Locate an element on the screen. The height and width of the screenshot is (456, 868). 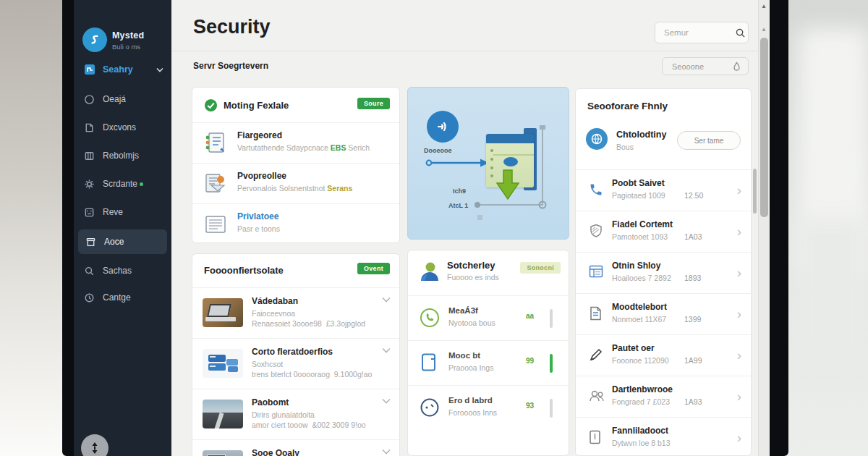
row-title: Sooe Ooaly is located at coordinates (276, 452).